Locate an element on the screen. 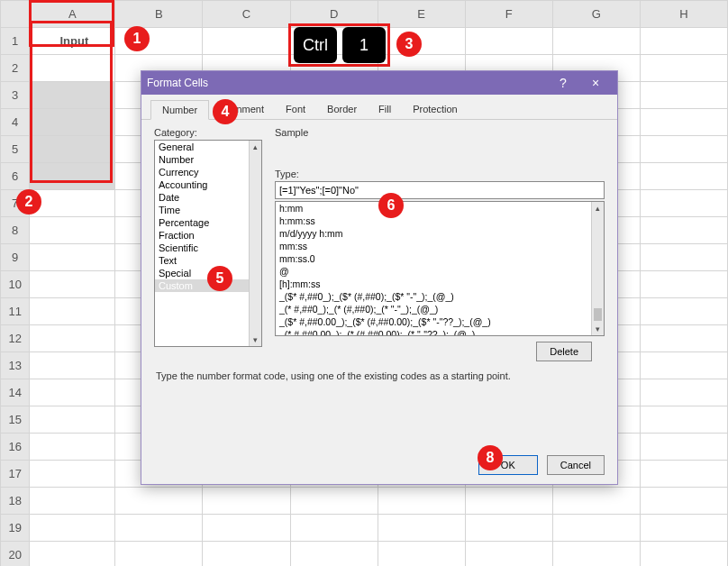  tab-fill: Fill is located at coordinates (385, 110).